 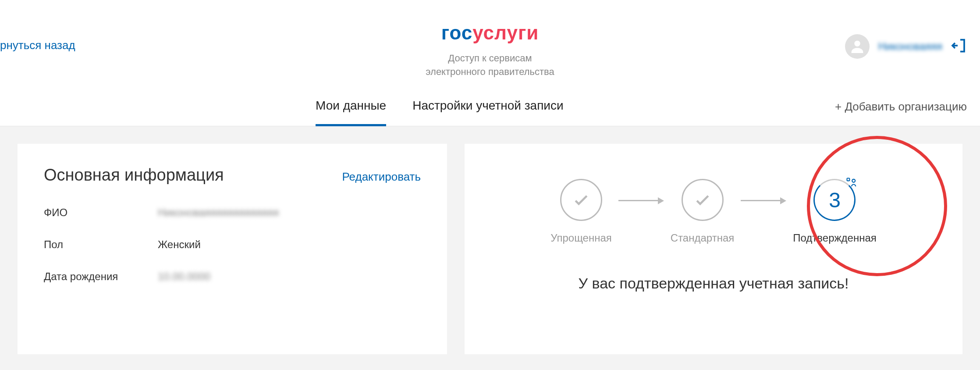 What do you see at coordinates (488, 107) in the screenshot?
I see `tab-account-settings: Настройки учетной записи` at bounding box center [488, 107].